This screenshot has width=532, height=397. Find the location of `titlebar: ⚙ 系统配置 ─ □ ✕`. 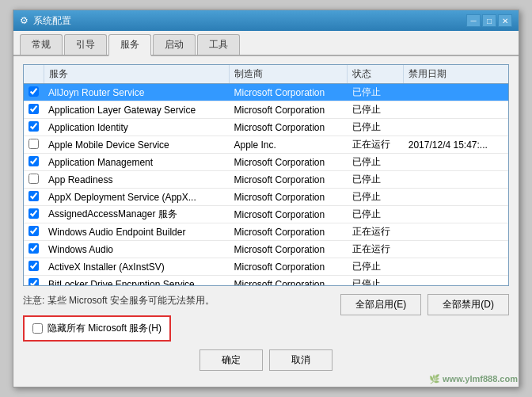

titlebar: ⚙ 系统配置 ─ □ ✕ is located at coordinates (266, 21).